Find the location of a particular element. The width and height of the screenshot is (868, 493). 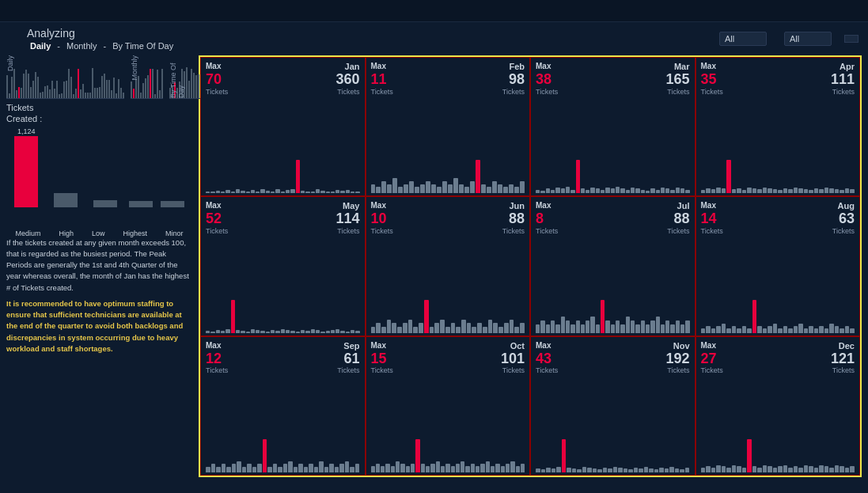

month-card-apr: MaxApr35111TicketsTickets is located at coordinates (779, 127).